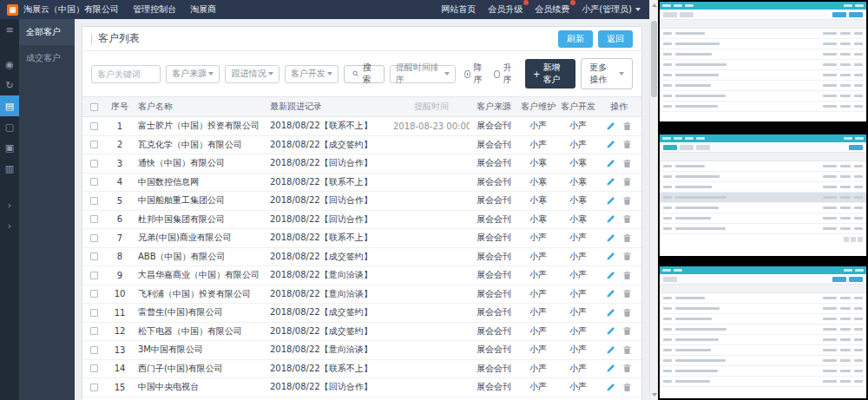 The image size is (868, 400). Describe the element at coordinates (10, 85) in the screenshot. I see `refresh-icon: ↻` at that location.